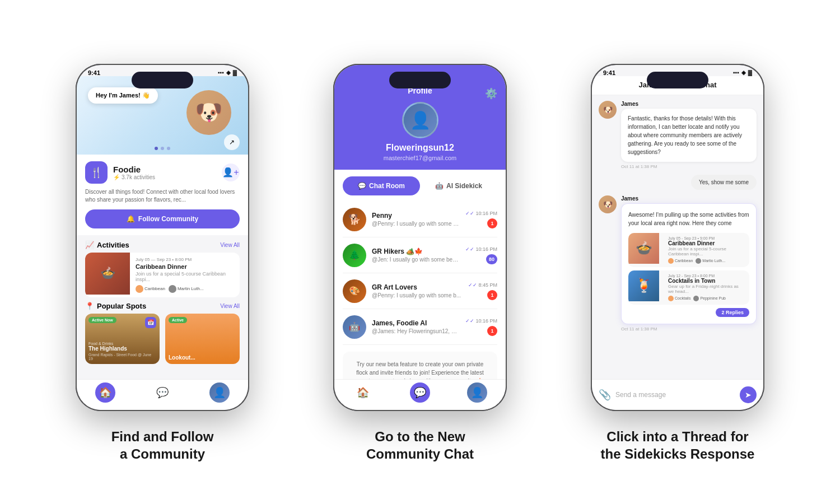  Describe the element at coordinates (162, 339) in the screenshot. I see `spots-grid: Active Now 📅 Food & Drinks The Highlands…` at that location.